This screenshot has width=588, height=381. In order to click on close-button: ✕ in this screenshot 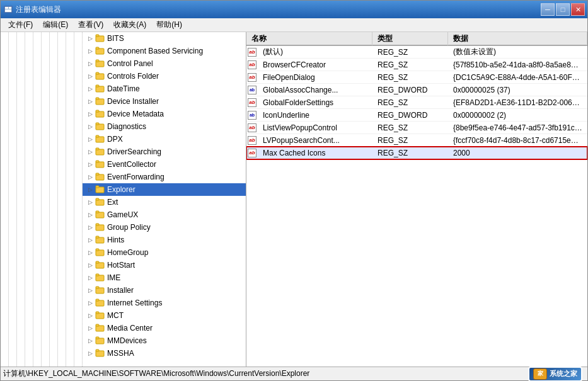, I will do `click(578, 9)`.